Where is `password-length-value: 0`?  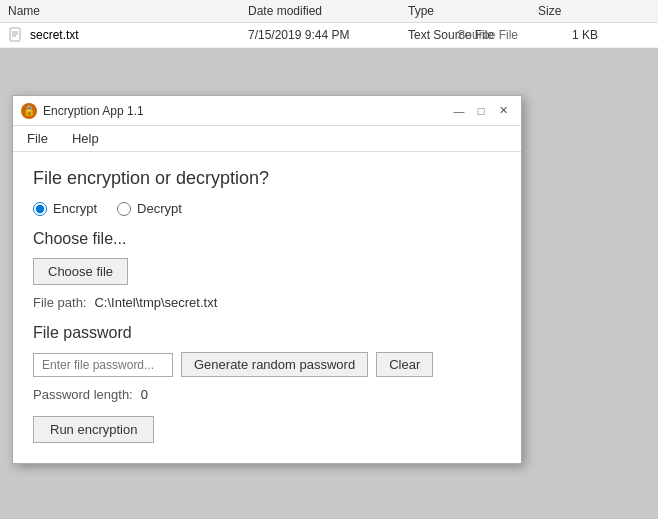
password-length-value: 0 is located at coordinates (144, 394).